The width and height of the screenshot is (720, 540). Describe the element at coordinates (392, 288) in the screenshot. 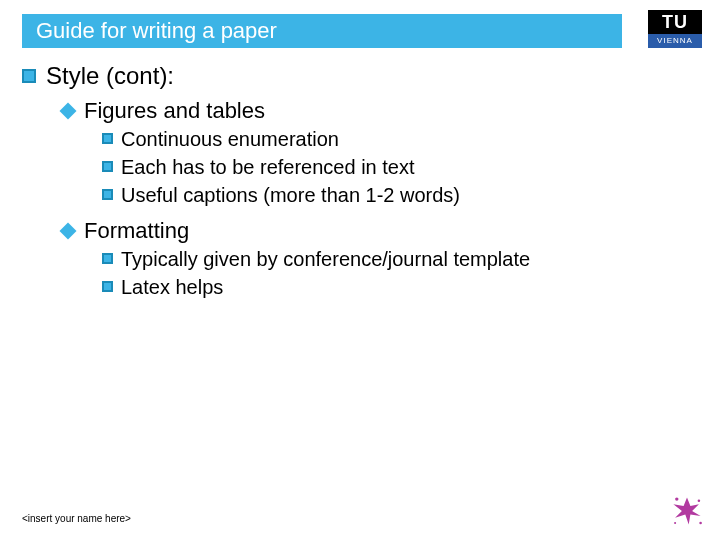

I see `list-item: Latex helps` at that location.